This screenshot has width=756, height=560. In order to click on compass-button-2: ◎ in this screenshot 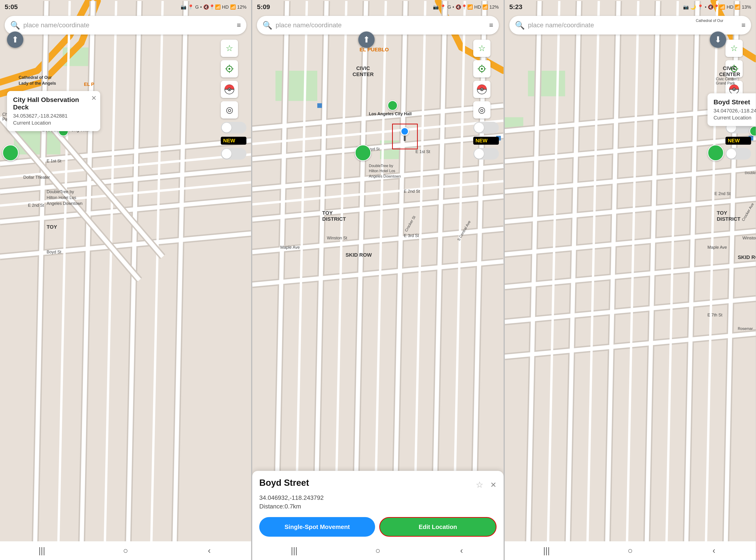, I will do `click(482, 110)`.